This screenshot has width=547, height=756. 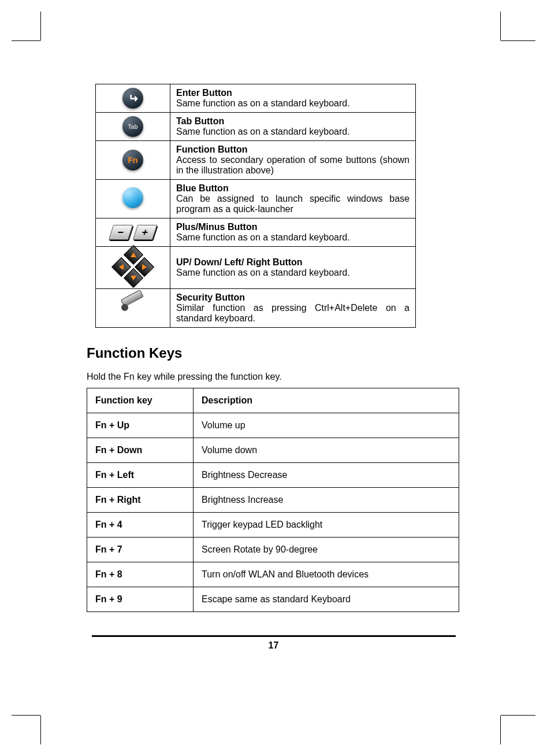 I want to click on button-desc: Can be assigned to launch specific windo…, so click(x=293, y=203).